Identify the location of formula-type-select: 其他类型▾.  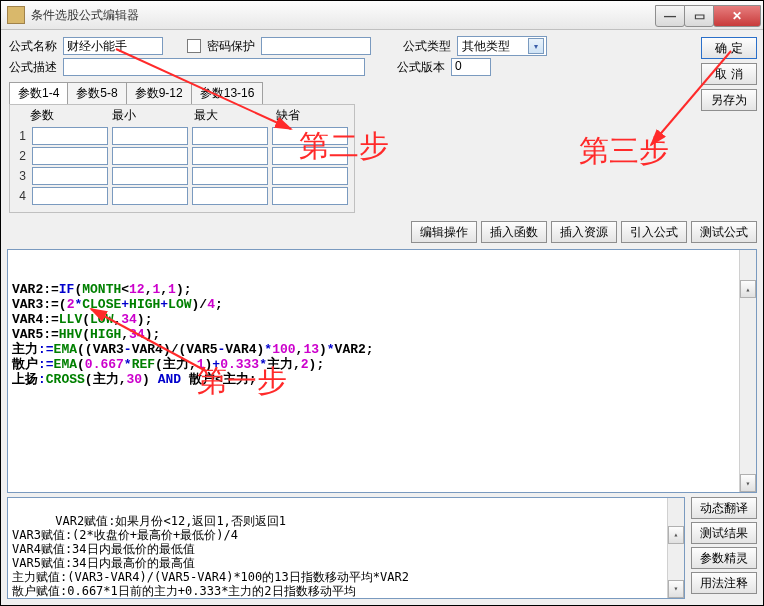
(502, 46).